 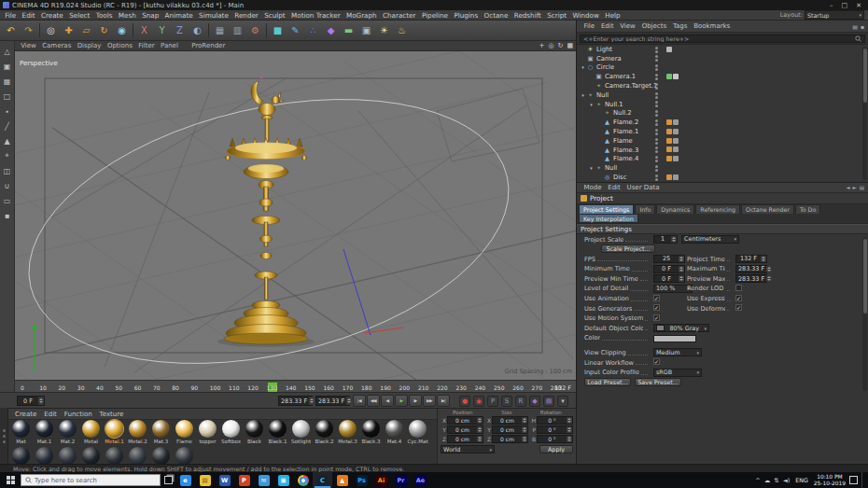 I want to click on viewport-menu-cameras: Cameras, so click(x=57, y=46).